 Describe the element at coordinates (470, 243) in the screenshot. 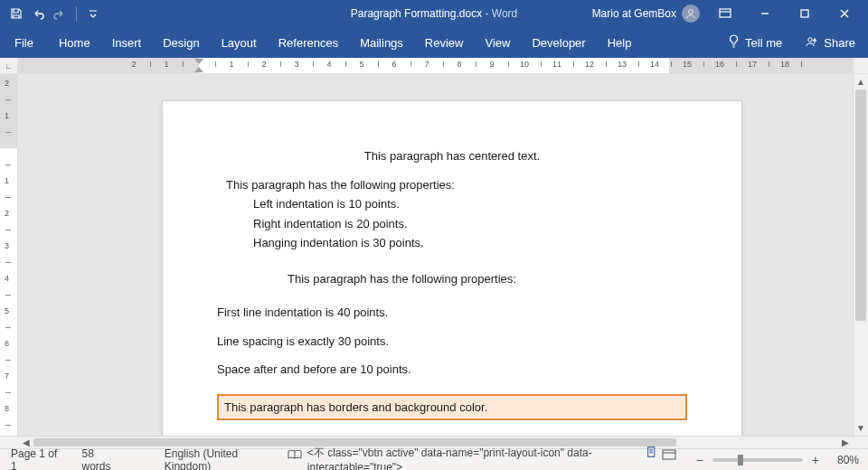

I see `paragraph-property-item: Hanging indentation is 30 points.` at that location.